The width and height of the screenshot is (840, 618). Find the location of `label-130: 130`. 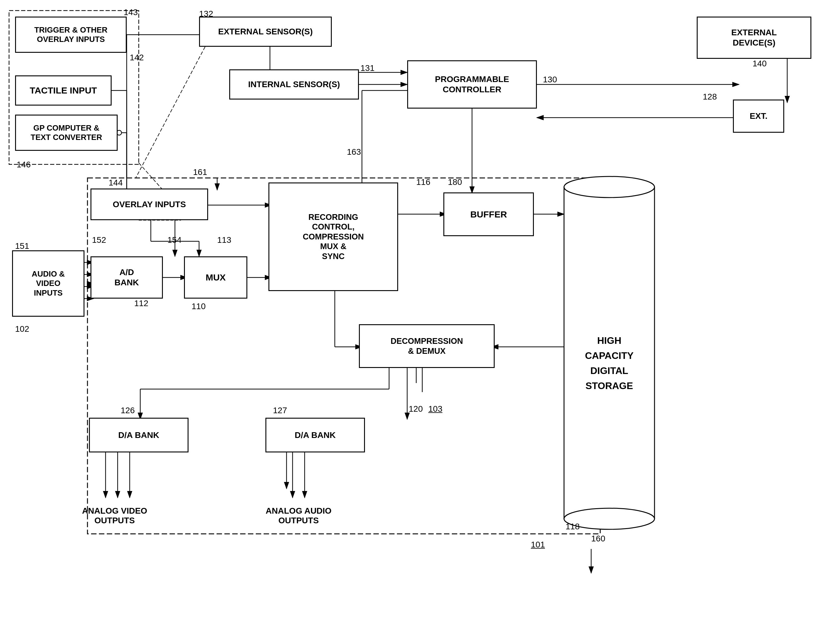

label-130: 130 is located at coordinates (550, 80).